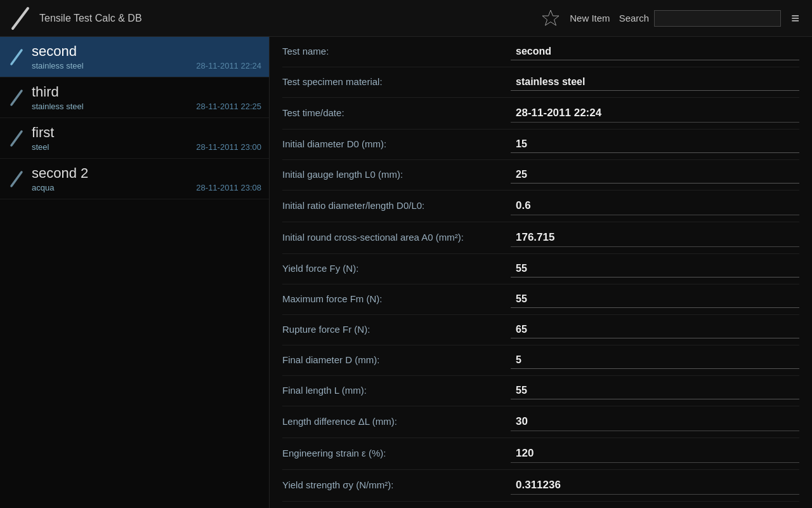  Describe the element at coordinates (396, 113) in the screenshot. I see `field-label: Test time/date:` at that location.